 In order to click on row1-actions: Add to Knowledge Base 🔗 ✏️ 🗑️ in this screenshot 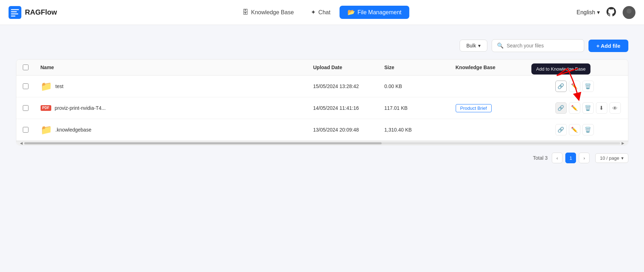, I will do `click(589, 86)`.